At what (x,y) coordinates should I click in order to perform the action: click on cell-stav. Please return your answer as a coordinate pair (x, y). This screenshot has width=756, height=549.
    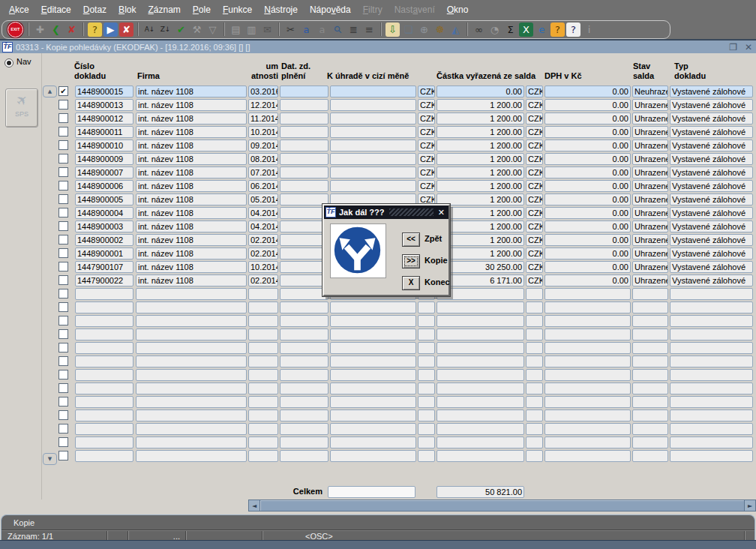
    Looking at the image, I should click on (650, 429).